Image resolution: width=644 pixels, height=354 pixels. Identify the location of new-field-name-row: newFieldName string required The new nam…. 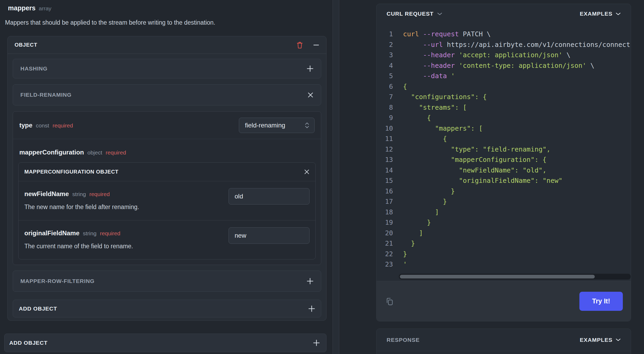
(167, 201).